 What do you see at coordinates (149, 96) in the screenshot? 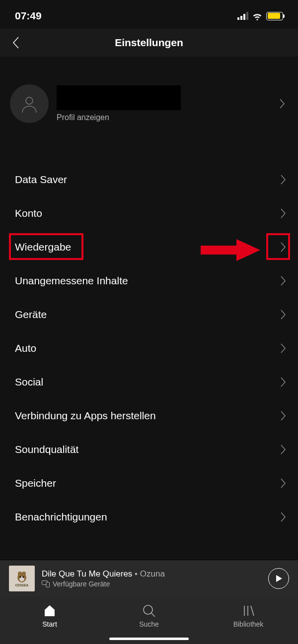
I see `profile-row: Profil anzeigen` at bounding box center [149, 96].